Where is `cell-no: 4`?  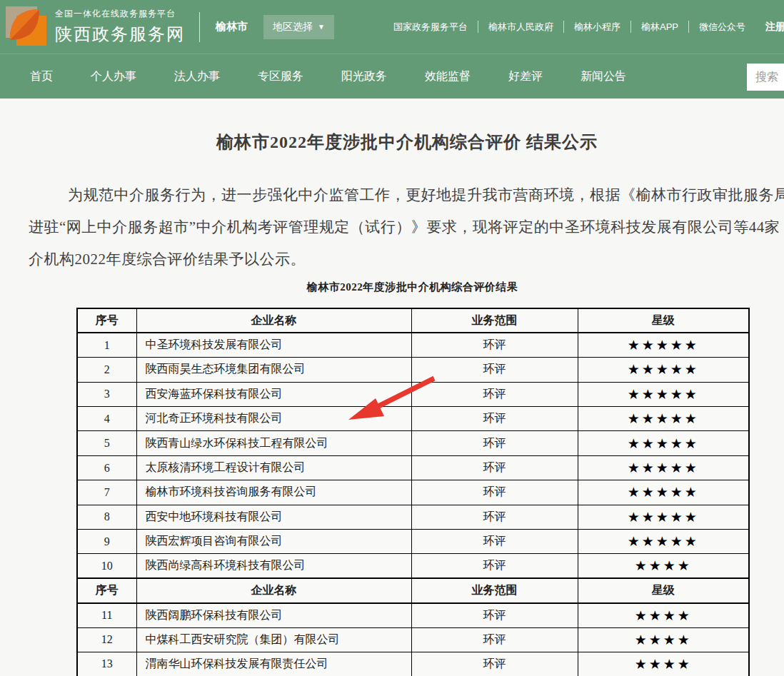
cell-no: 4 is located at coordinates (107, 419).